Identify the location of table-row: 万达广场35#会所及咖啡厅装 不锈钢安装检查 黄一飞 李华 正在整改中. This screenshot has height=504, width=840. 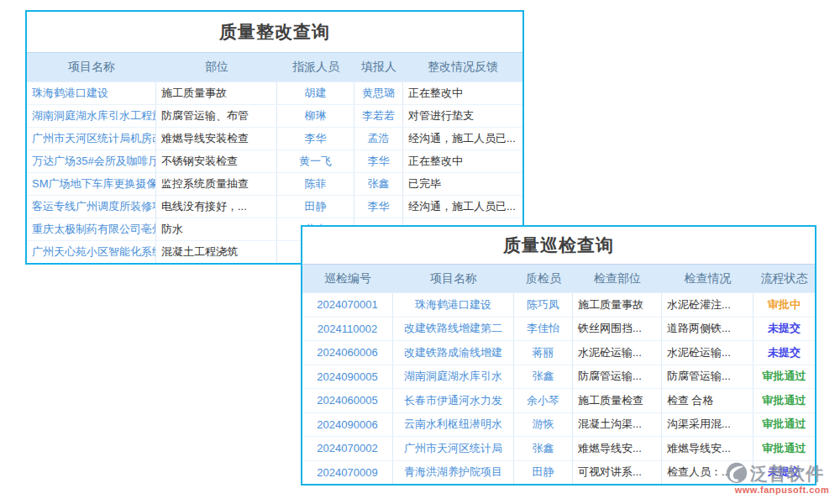
(275, 161).